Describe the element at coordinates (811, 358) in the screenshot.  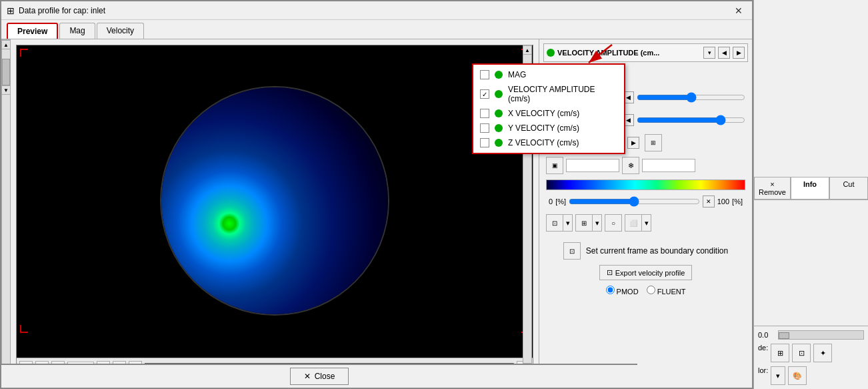
I see `sidebar-bottom: 0.0 de: ⊞ ⊡ ✦ lor: ▾ 🎨` at that location.